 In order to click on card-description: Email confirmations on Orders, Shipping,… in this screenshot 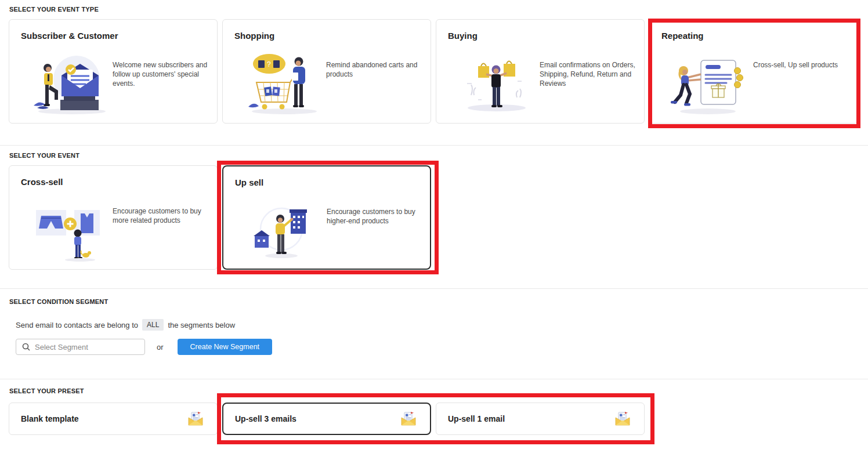, I will do `click(591, 74)`.